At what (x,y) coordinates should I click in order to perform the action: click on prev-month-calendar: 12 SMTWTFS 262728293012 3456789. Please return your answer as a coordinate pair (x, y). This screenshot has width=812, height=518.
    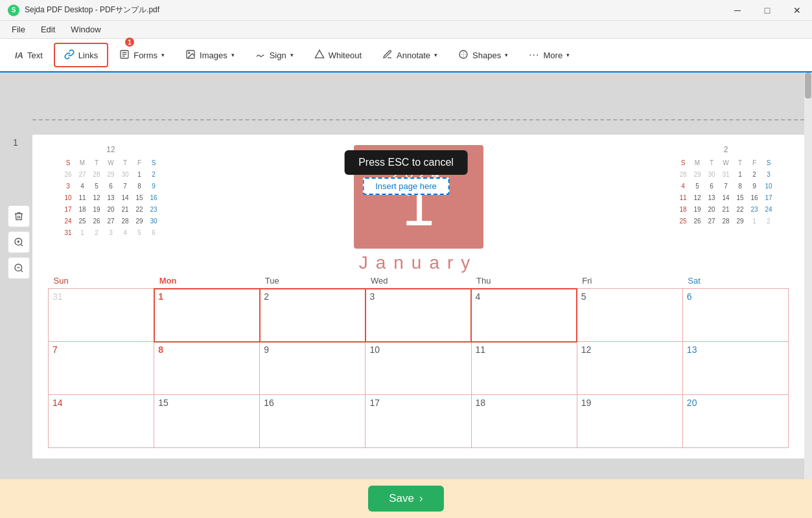
    Looking at the image, I should click on (111, 192).